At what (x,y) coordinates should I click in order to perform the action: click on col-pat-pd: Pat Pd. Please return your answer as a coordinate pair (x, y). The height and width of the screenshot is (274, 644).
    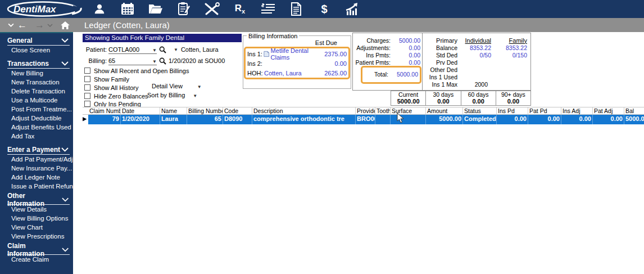
    Looking at the image, I should click on (545, 111).